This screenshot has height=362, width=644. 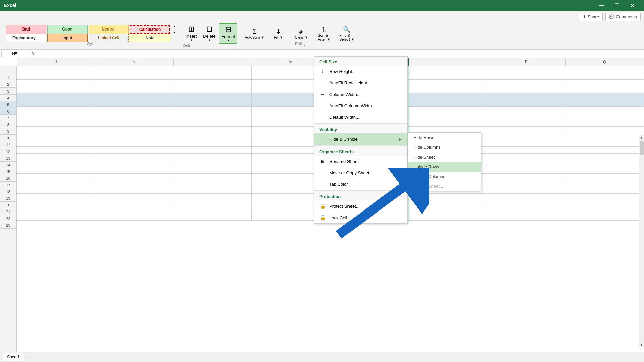 I want to click on sheet-tab-sheet1: Sheet1, so click(x=13, y=357).